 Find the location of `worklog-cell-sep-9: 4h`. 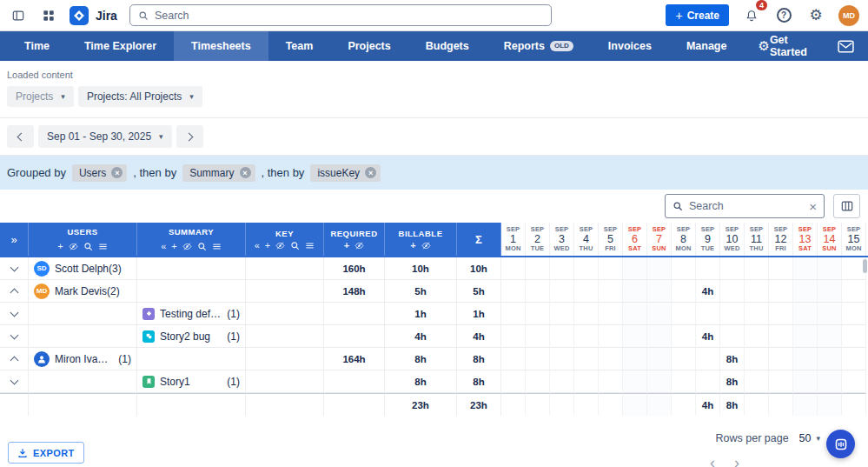

worklog-cell-sep-9: 4h is located at coordinates (708, 291).